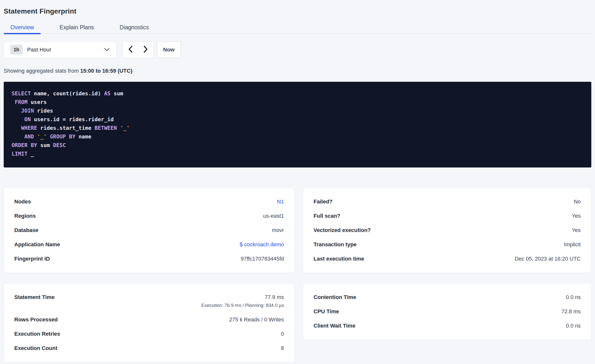  I want to click on last-execution-time-value: Dec 05, 2023 at 16:20 UTC, so click(548, 259).